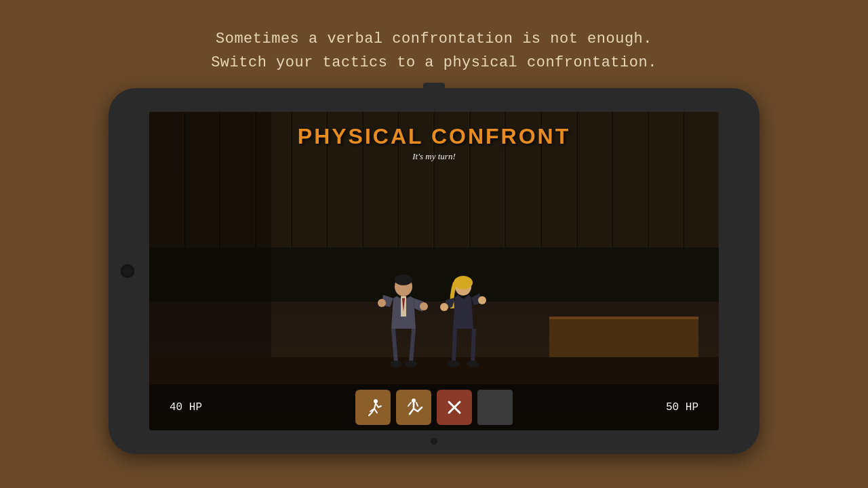  Describe the element at coordinates (671, 407) in the screenshot. I see `enemy-hp: 50 HP` at that location.